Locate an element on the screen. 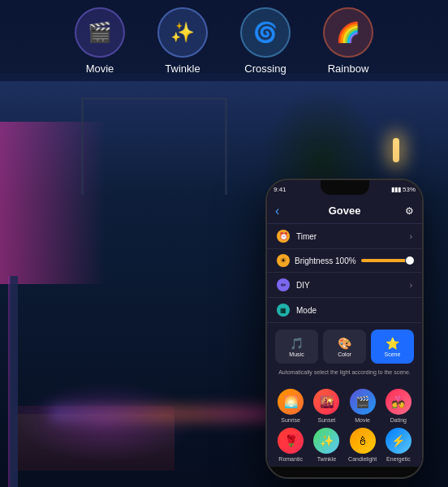 The width and height of the screenshot is (448, 487). sunset-label: Sunset is located at coordinates (326, 420).